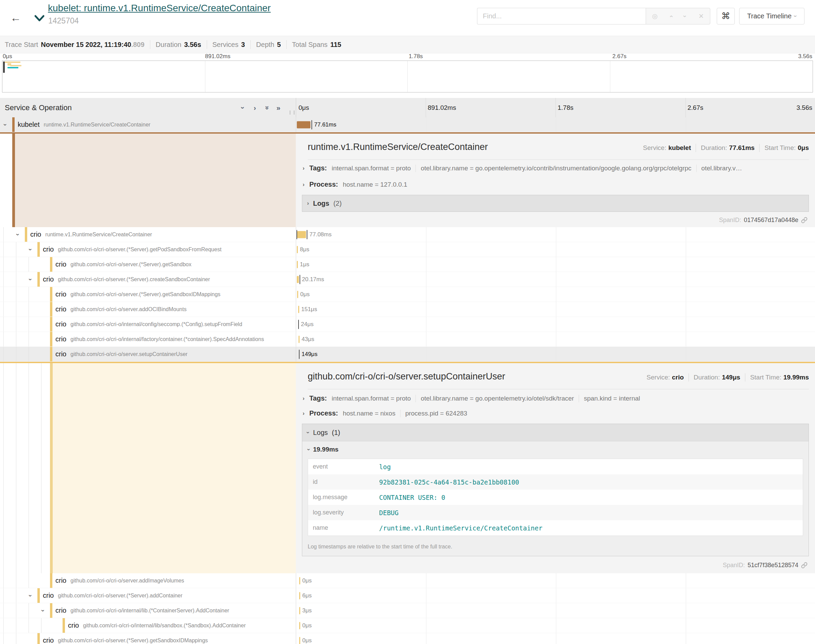  I want to click on clear-search-icon: ✕, so click(701, 16).